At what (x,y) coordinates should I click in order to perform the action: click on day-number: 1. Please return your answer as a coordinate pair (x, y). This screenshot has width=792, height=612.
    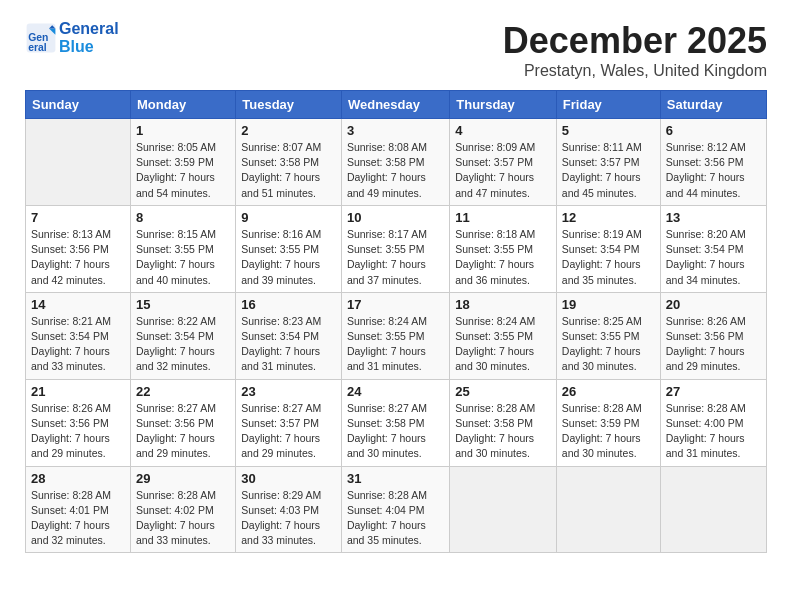
    Looking at the image, I should click on (183, 130).